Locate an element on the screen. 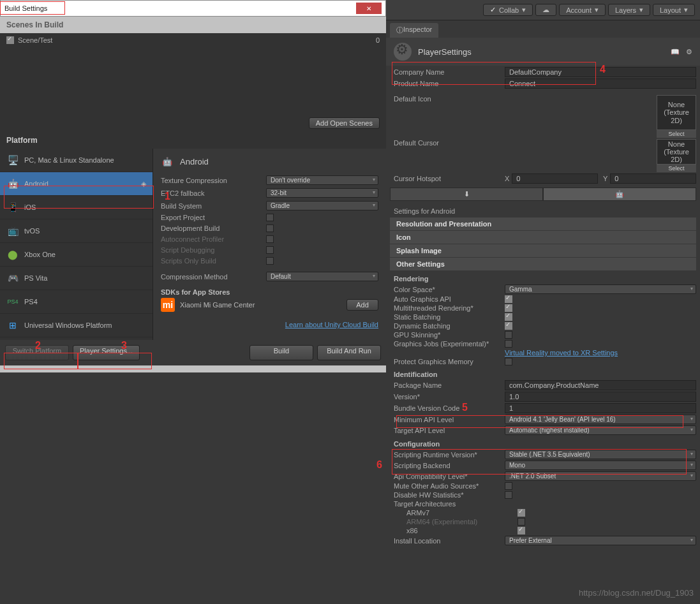  xbox-icon: ⬤ is located at coordinates (13, 254).